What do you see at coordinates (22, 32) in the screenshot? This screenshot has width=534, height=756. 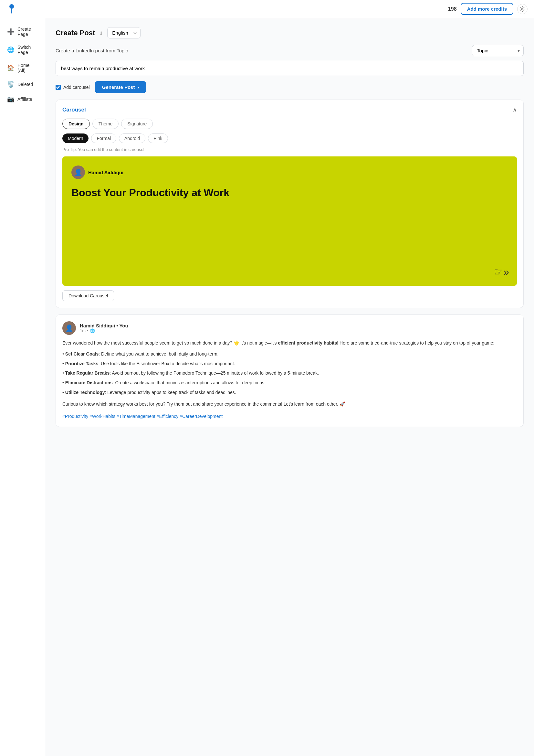 I see `sidebar-item-create-page: ➕ Create Page` at bounding box center [22, 32].